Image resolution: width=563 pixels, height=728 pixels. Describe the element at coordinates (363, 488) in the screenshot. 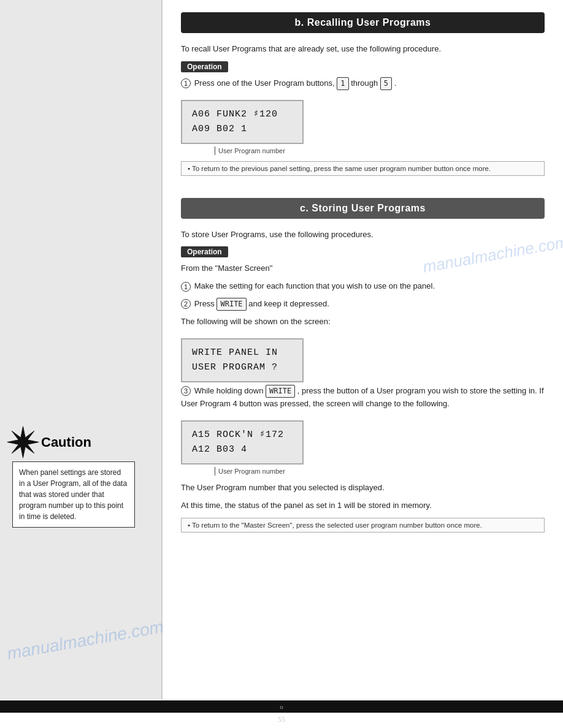

I see `final-text-1: The User Program number that you selecte…` at that location.